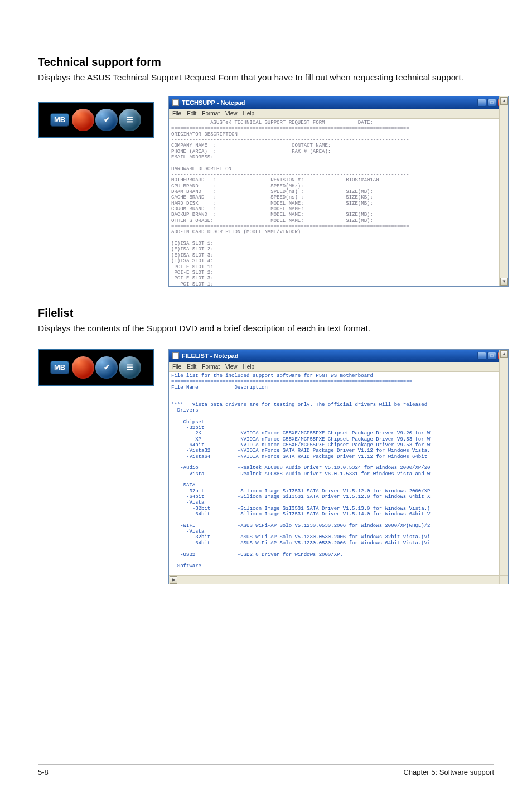  Describe the element at coordinates (173, 580) in the screenshot. I see `scroll-right-icon: ▶` at that location.